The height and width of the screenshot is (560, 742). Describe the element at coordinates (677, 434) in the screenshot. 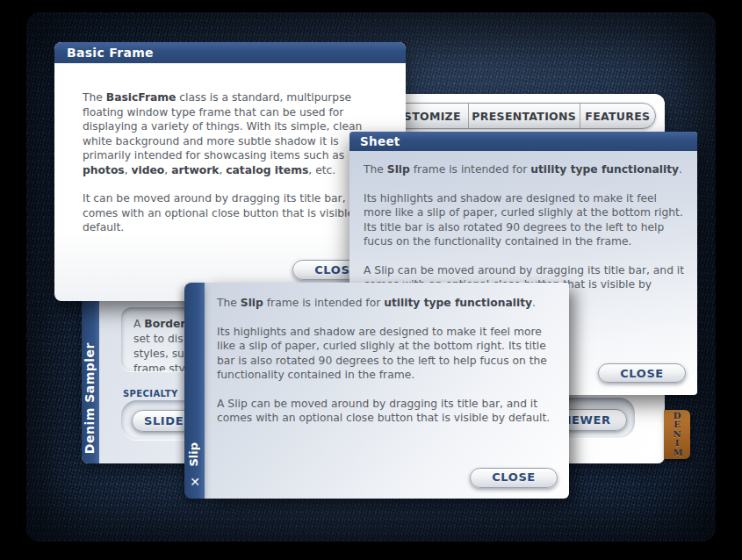

I see `denim-tag: DENIM` at that location.